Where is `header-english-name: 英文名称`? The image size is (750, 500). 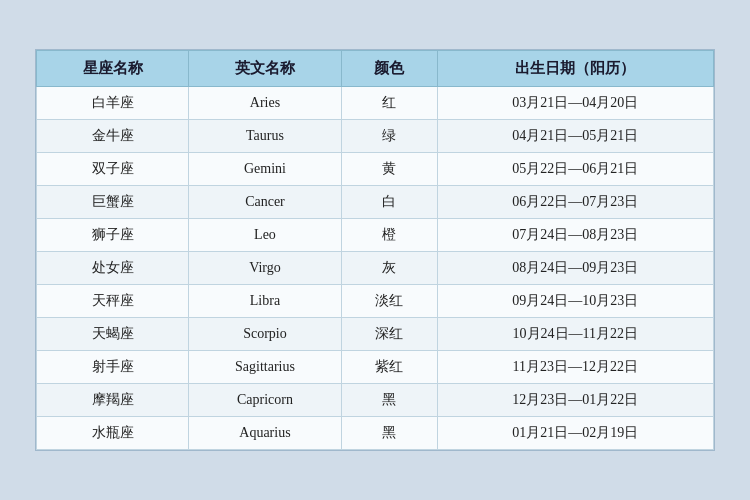 header-english-name: 英文名称 is located at coordinates (265, 69).